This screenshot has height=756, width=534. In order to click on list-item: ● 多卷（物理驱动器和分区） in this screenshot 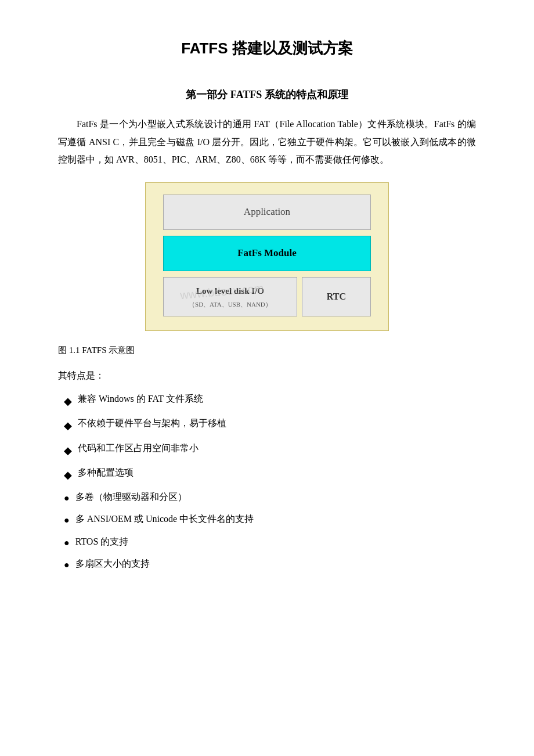, I will do `click(270, 498)`.